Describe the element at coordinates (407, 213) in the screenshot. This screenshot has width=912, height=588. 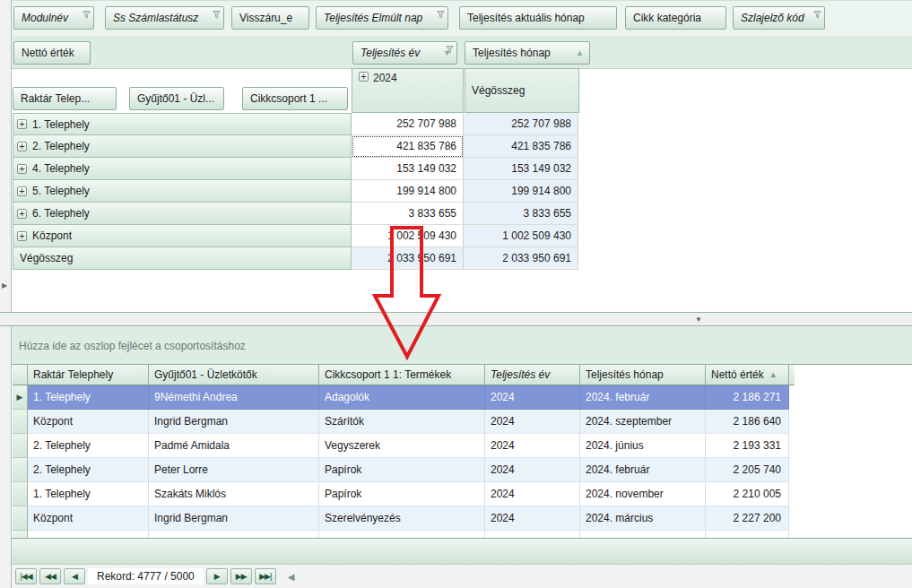
I see `pivot-value-cell: 3 833 655` at that location.